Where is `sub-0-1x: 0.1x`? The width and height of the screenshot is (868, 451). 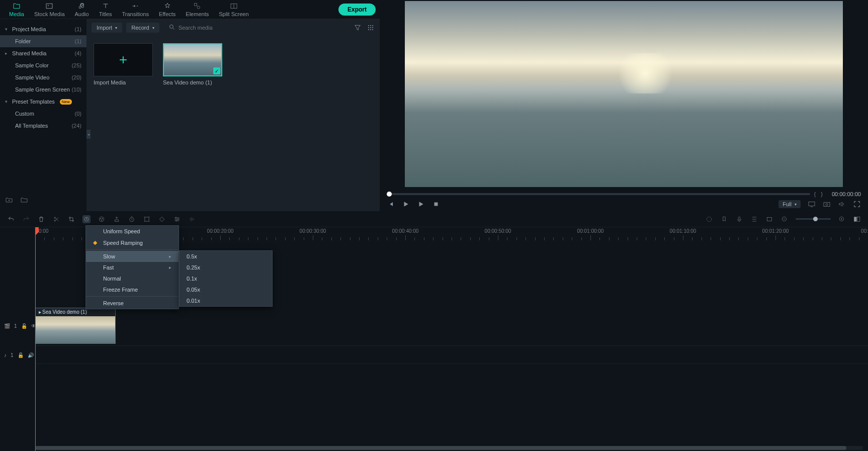
sub-0-1x: 0.1x is located at coordinates (226, 279).